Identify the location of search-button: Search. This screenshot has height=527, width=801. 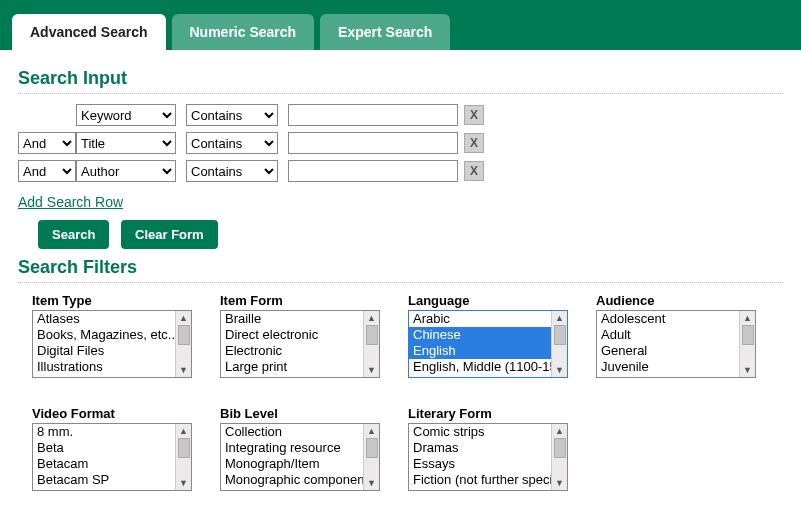
(74, 234).